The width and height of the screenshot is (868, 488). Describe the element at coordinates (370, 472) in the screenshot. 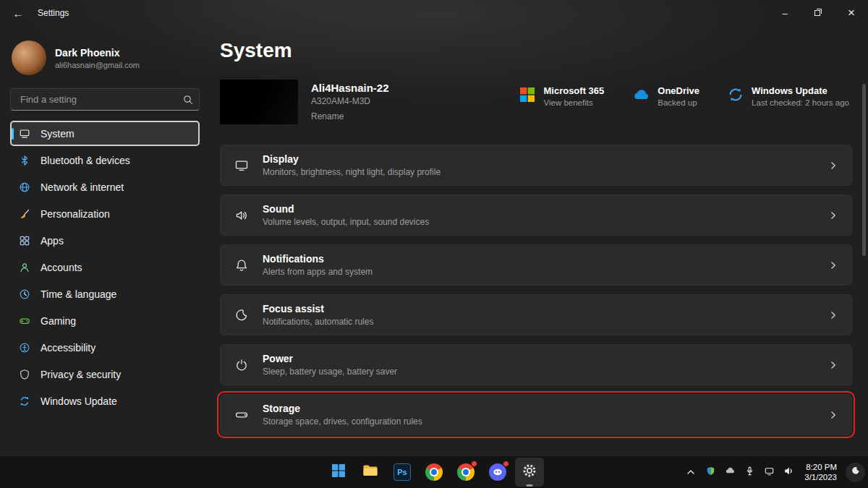

I see `file-explorer-button` at that location.